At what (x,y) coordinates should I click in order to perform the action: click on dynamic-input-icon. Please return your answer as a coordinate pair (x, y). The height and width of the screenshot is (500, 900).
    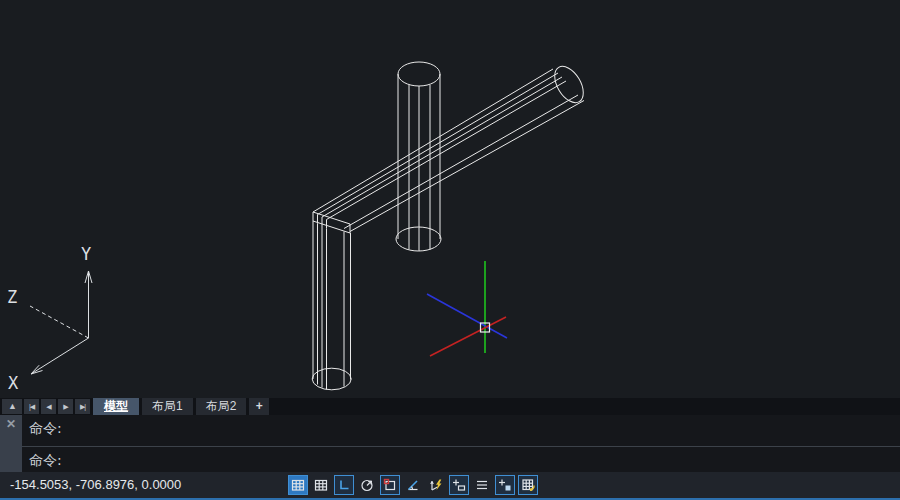
    Looking at the image, I should click on (459, 485).